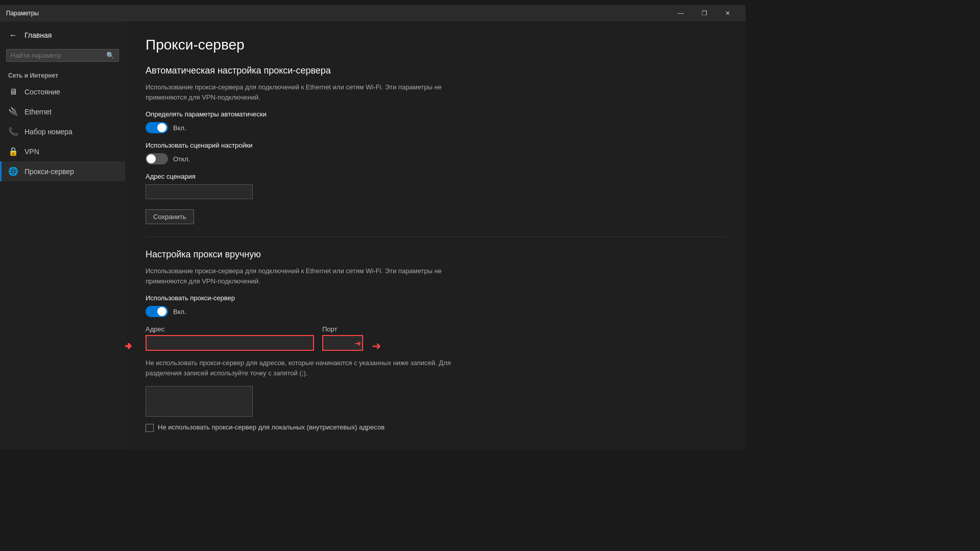 This screenshot has width=980, height=551. What do you see at coordinates (180, 128) in the screenshot?
I see `auto-detect-state-label: Вкл.` at bounding box center [180, 128].